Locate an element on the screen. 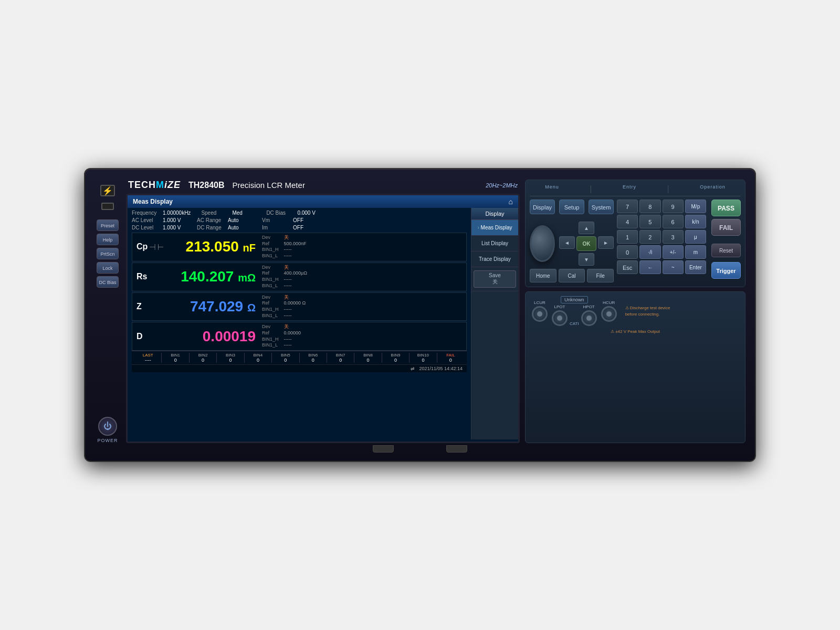 This screenshot has height=630, width=840. help-button: Help is located at coordinates (108, 239).